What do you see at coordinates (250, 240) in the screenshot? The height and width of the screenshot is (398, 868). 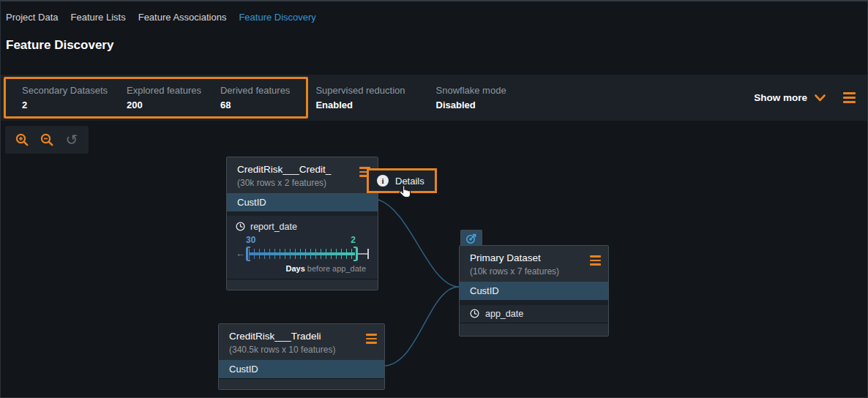 I see `window-start-value: 30` at bounding box center [250, 240].